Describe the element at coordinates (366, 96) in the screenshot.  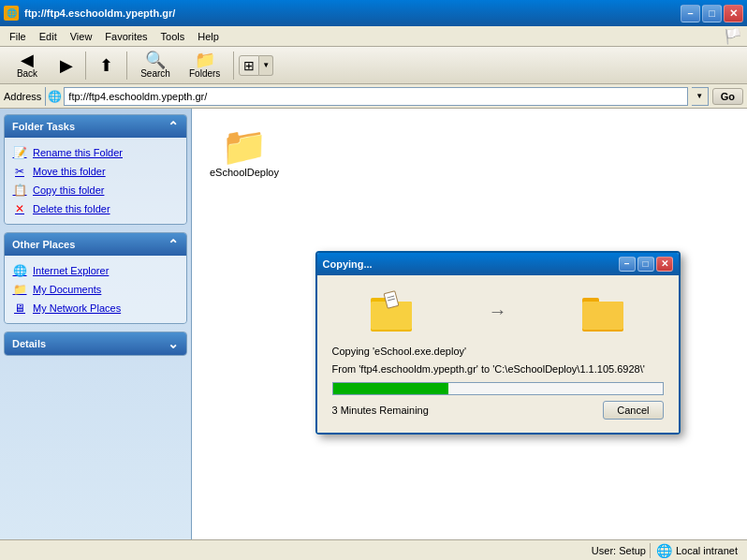
I see `address-input-wrap: 🌐` at that location.